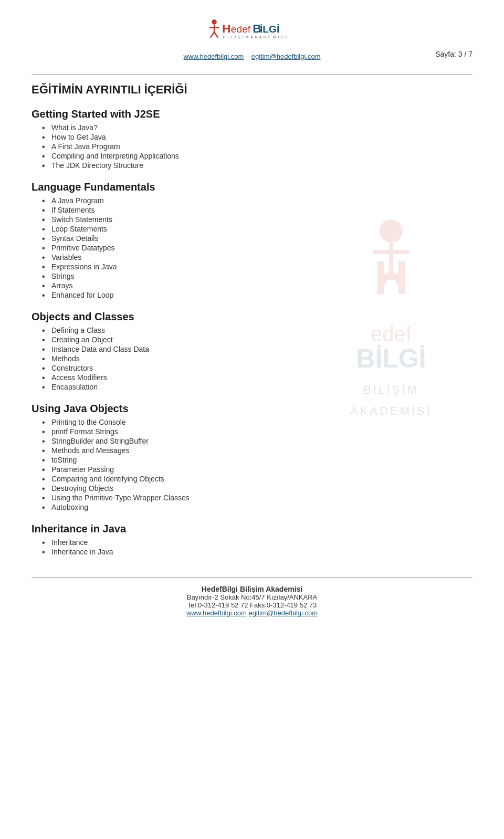  What do you see at coordinates (252, 114) in the screenshot?
I see `section-title-1: Getting Started with J2SE` at bounding box center [252, 114].